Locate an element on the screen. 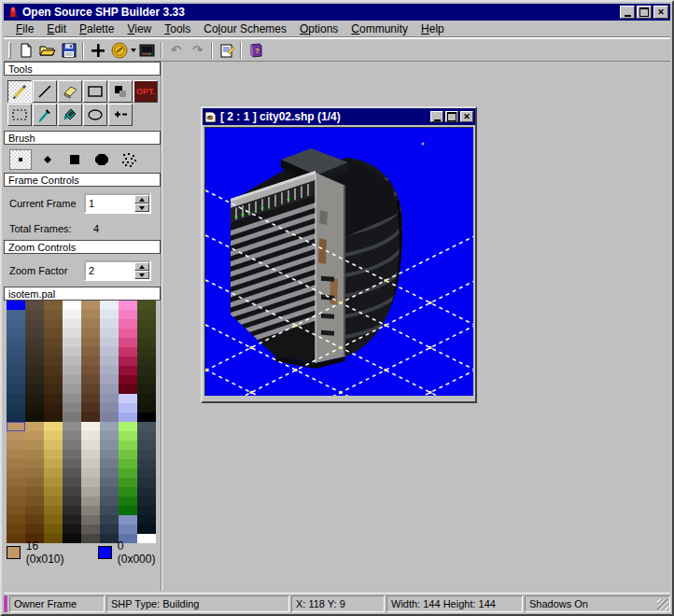 This screenshot has height=616, width=674. eraser-tool-button is located at coordinates (70, 91).